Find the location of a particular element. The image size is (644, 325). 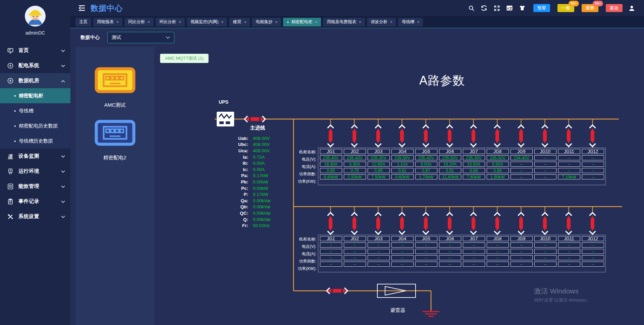

user-icon is located at coordinates (632, 8).